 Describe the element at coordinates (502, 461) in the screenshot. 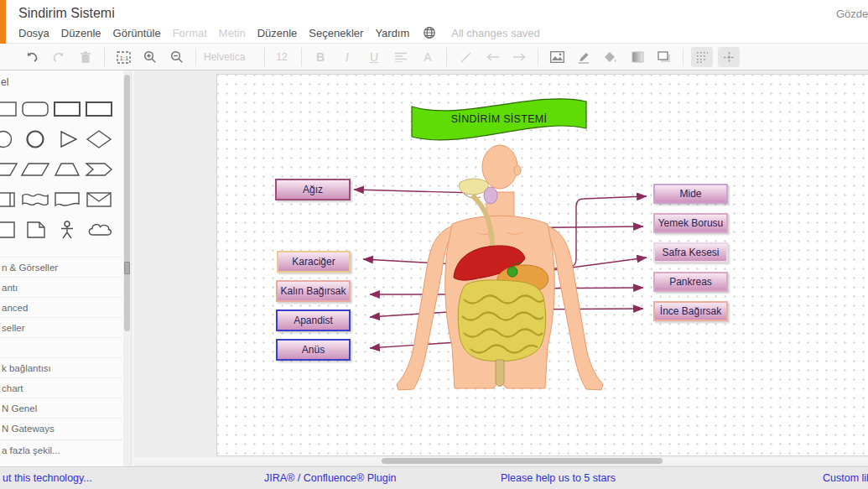

I see `horizontal-scrollbar` at that location.